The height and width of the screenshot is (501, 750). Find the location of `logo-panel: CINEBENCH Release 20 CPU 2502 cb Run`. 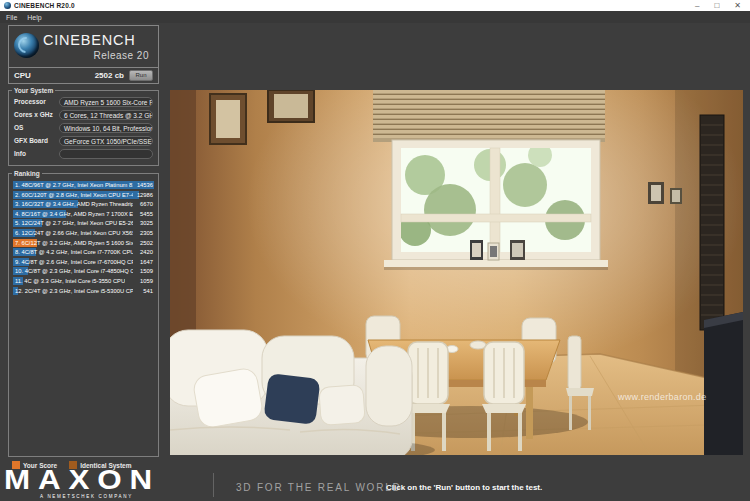

logo-panel: CINEBENCH Release 20 CPU 2502 cb Run is located at coordinates (84, 54).